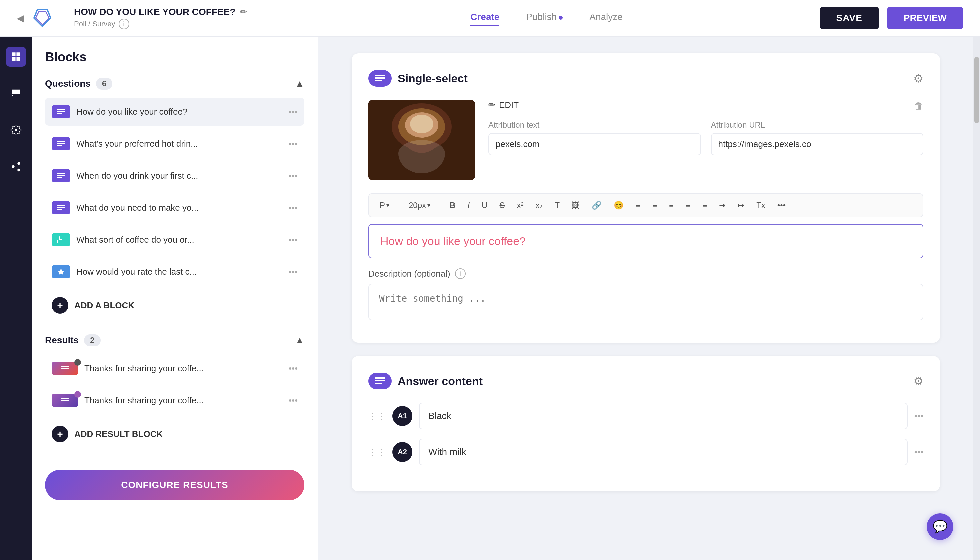 The width and height of the screenshot is (980, 560). What do you see at coordinates (663, 416) in the screenshot?
I see `answer-input-a1` at bounding box center [663, 416].